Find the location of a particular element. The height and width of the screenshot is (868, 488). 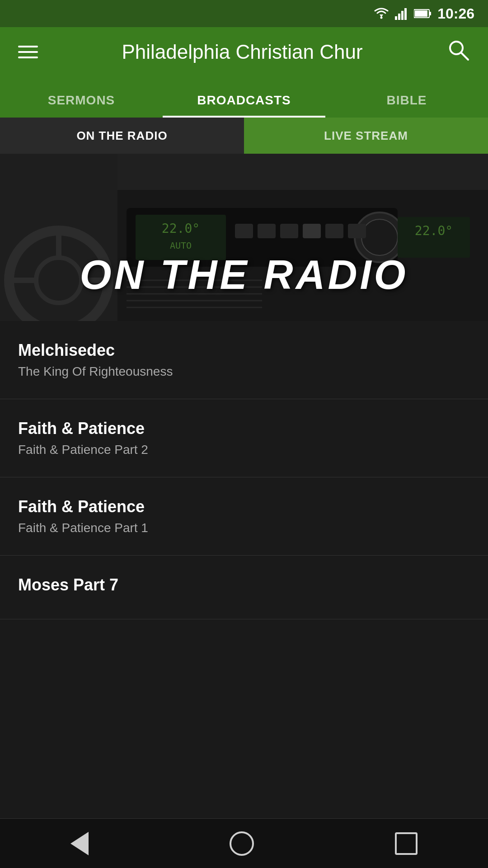

item-title-1: Melchisedec is located at coordinates (244, 350).